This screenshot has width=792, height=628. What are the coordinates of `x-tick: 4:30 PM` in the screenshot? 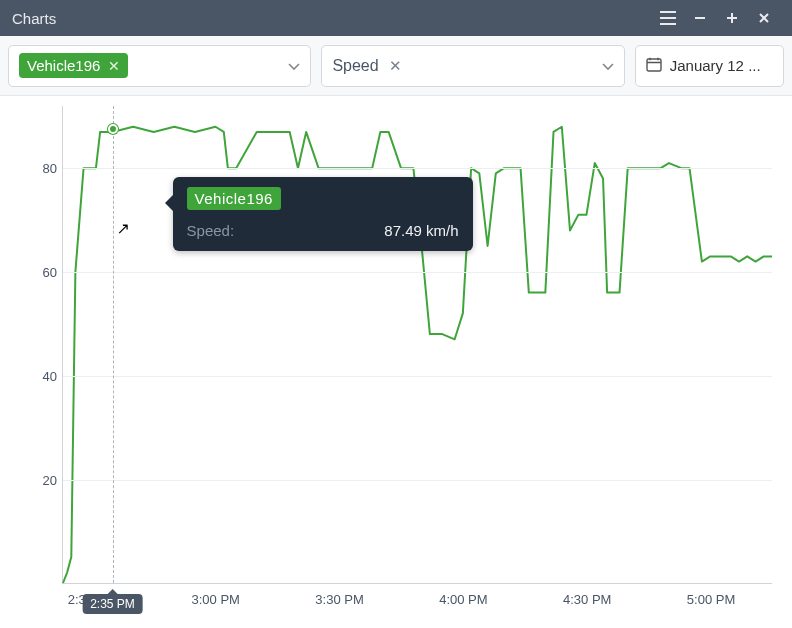 It's located at (587, 600).